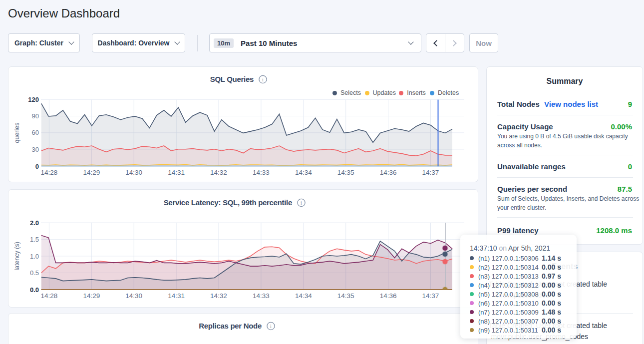  Describe the element at coordinates (33, 100) in the screenshot. I see `svg-text: 120` at that location.